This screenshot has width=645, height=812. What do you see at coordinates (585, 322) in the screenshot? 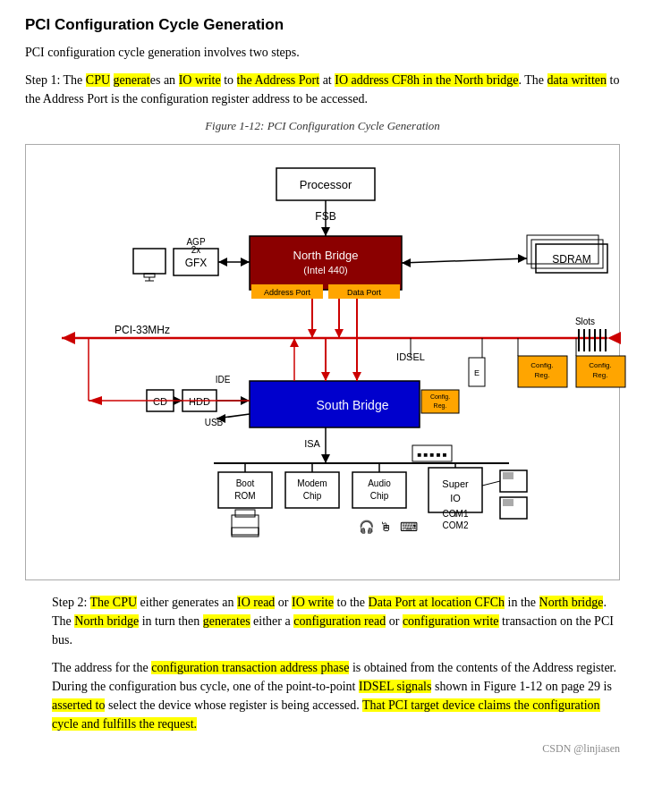
I see `svg-text: Slots` at bounding box center [585, 322].